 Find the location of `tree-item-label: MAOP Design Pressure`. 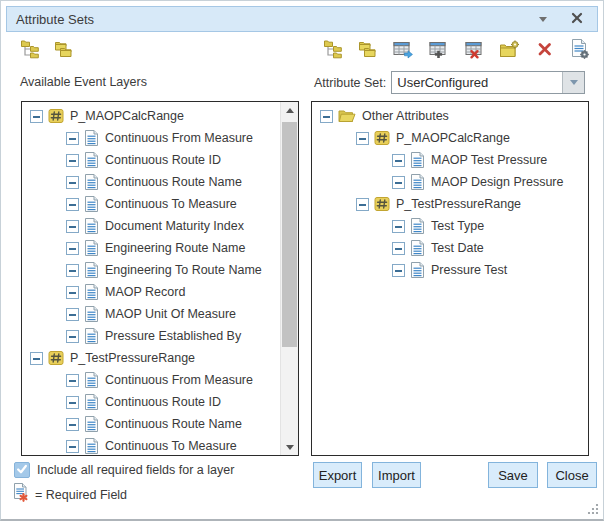

tree-item-label: MAOP Design Pressure is located at coordinates (497, 182).